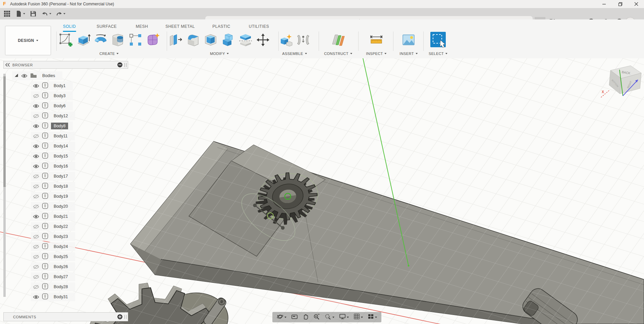  I want to click on body-label: Body27, so click(61, 277).